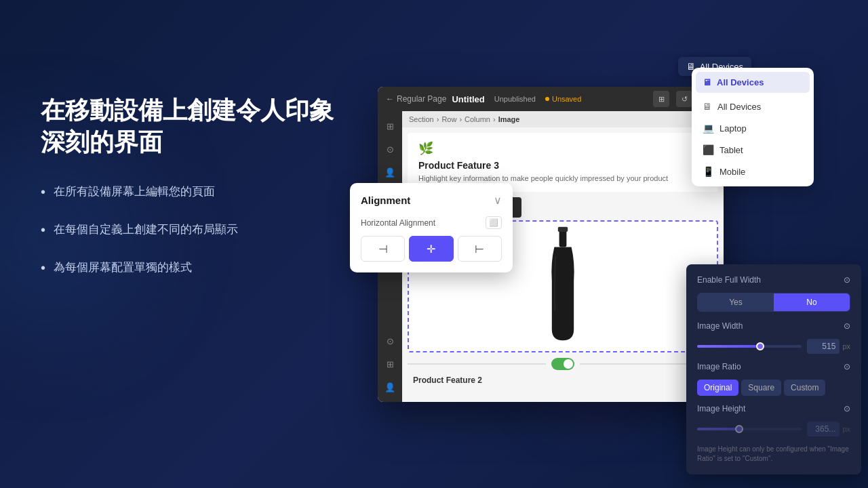 The width and height of the screenshot is (868, 488). What do you see at coordinates (761, 388) in the screenshot?
I see `ratio-square-button: Square` at bounding box center [761, 388].